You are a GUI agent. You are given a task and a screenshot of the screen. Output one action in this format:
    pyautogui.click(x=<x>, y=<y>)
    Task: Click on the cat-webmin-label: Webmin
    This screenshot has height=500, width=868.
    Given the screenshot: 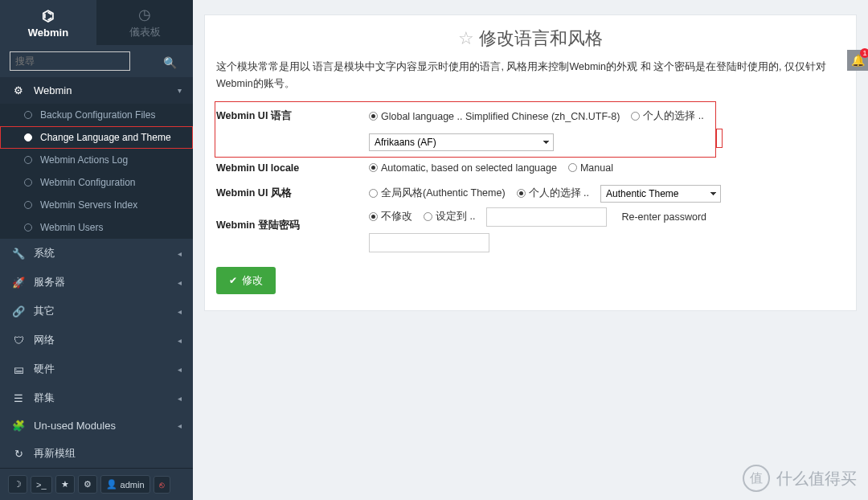 What is the action you would take?
    pyautogui.click(x=106, y=90)
    